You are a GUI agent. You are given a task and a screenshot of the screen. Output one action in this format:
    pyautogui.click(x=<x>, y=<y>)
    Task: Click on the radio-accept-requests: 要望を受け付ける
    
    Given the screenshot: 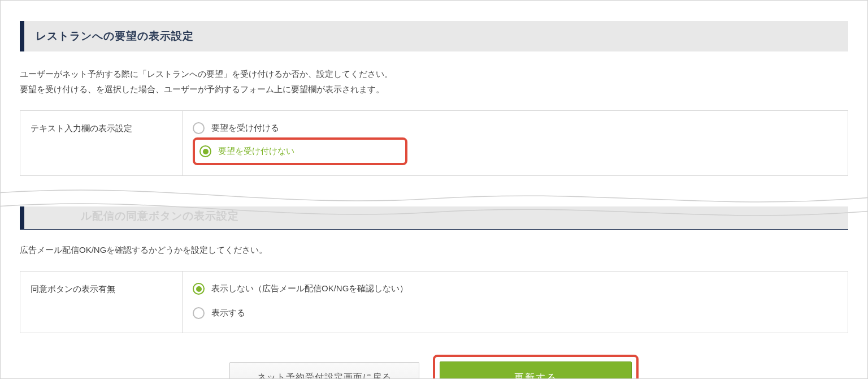 What is the action you would take?
    pyautogui.click(x=515, y=128)
    